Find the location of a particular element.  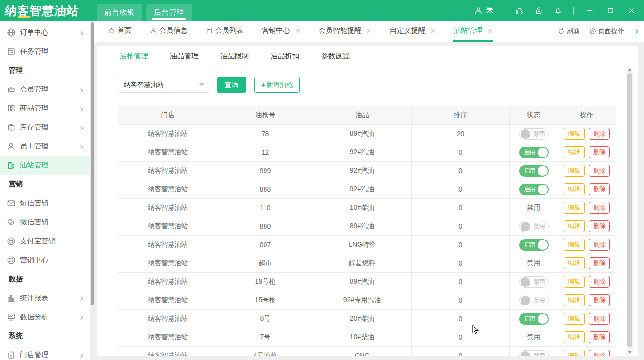

store-cell: 纳客智慧油站 is located at coordinates (168, 351).